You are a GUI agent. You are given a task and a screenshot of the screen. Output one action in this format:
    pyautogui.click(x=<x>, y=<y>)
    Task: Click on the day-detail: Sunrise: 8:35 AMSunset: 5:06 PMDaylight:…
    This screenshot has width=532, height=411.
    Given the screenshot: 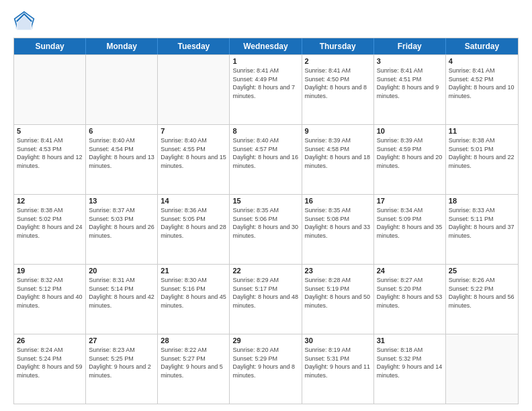 What is the action you would take?
    pyautogui.click(x=265, y=223)
    